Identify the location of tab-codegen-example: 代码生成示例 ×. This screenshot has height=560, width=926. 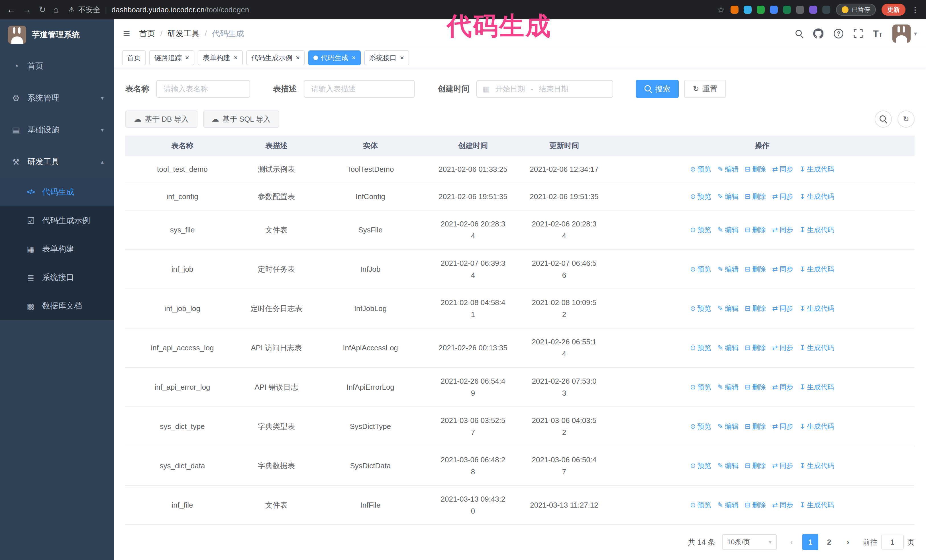
(275, 58).